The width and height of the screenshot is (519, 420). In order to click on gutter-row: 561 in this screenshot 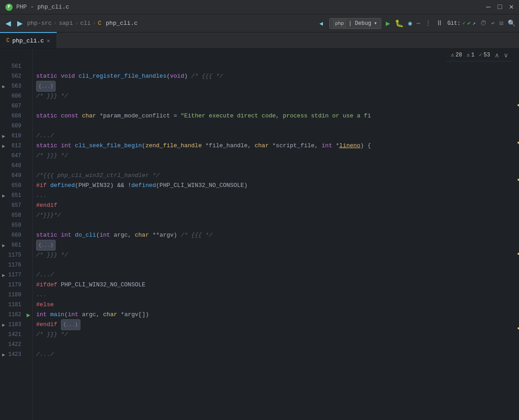, I will do `click(16, 66)`.